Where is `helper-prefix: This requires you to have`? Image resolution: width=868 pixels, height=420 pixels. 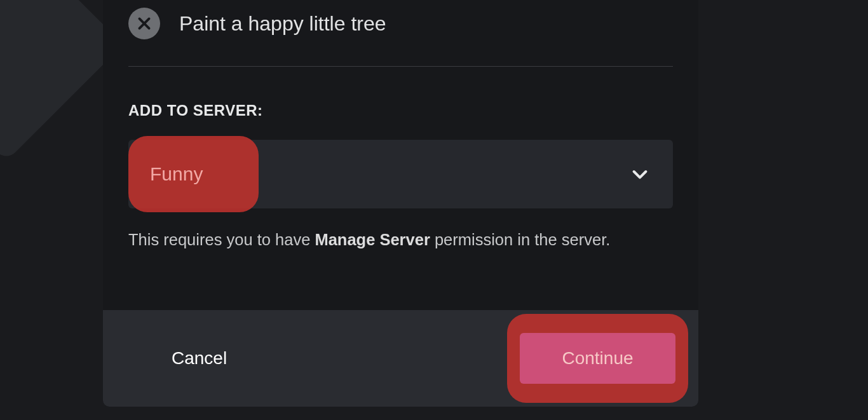
helper-prefix: This requires you to have is located at coordinates (221, 240).